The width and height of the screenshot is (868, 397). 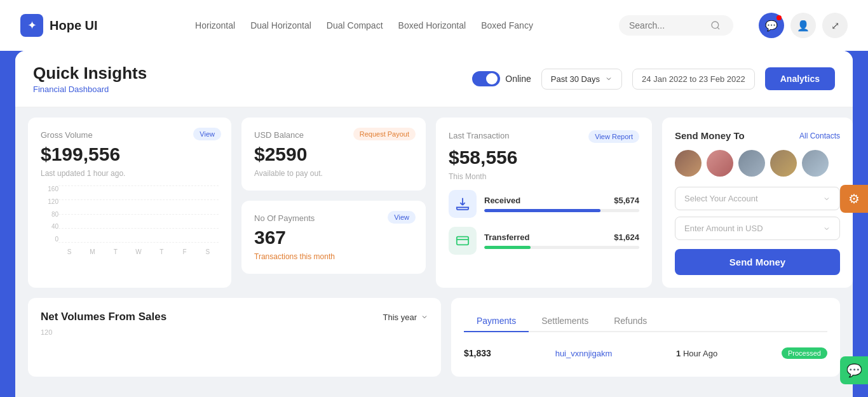 What do you see at coordinates (355, 25) in the screenshot?
I see `nav-link-dual-compact: Dual Compact` at bounding box center [355, 25].